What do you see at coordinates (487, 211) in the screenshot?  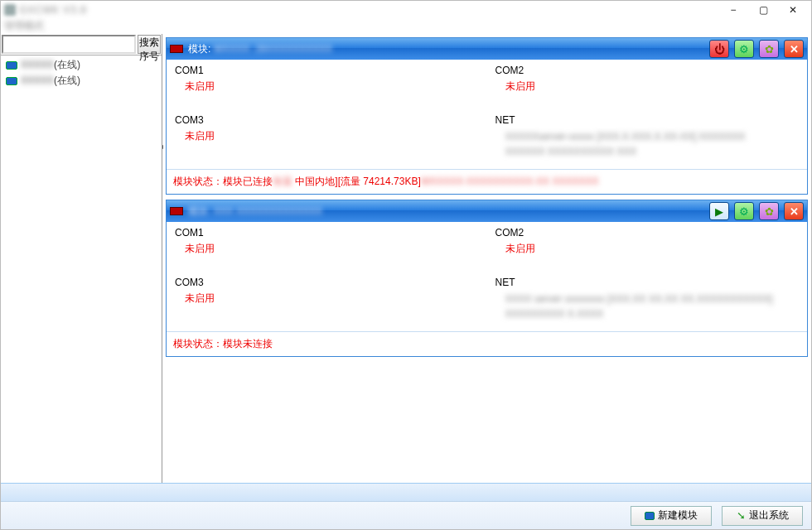 I see `panel-header: 模块: XXX XXXXXXXXXXXXX ▶ ⚙ ✿ ✕` at bounding box center [487, 211].